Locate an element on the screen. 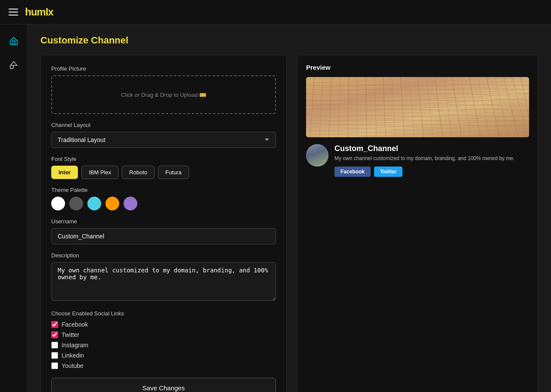 This screenshot has height=392, width=551. sidebar-item-shapes is located at coordinates (14, 65).